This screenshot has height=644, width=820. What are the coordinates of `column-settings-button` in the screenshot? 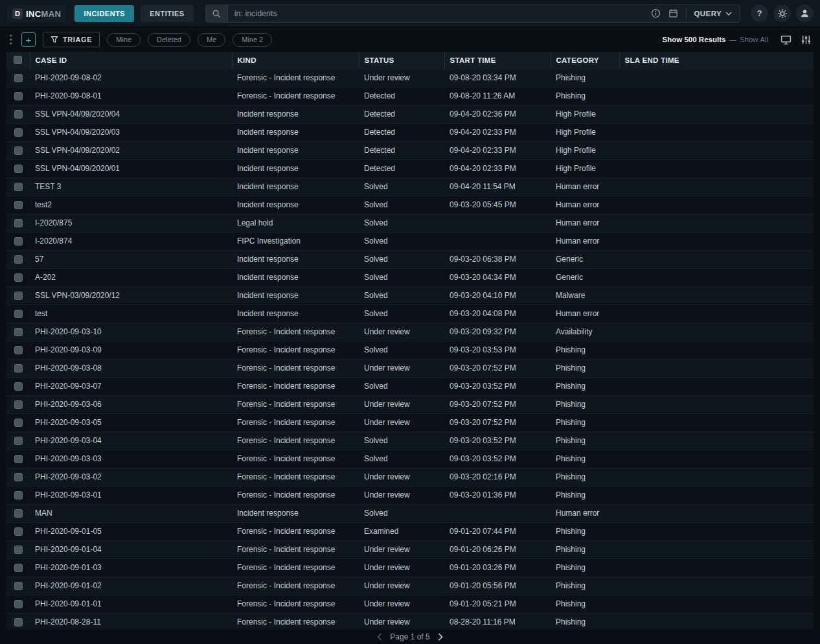 It's located at (806, 40).